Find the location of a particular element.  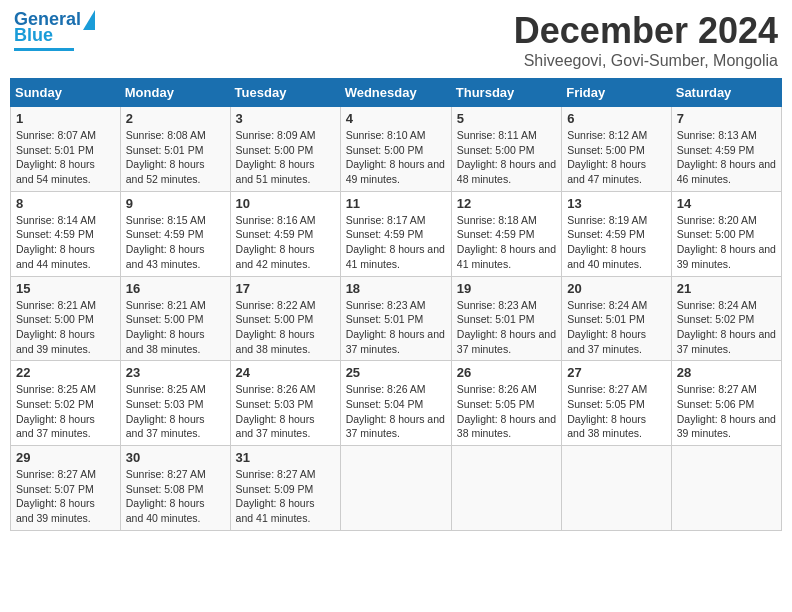

calendar-week-row: 29Sunrise: 8:27 AMSunset: 5:07 PMDayligh… is located at coordinates (396, 488).